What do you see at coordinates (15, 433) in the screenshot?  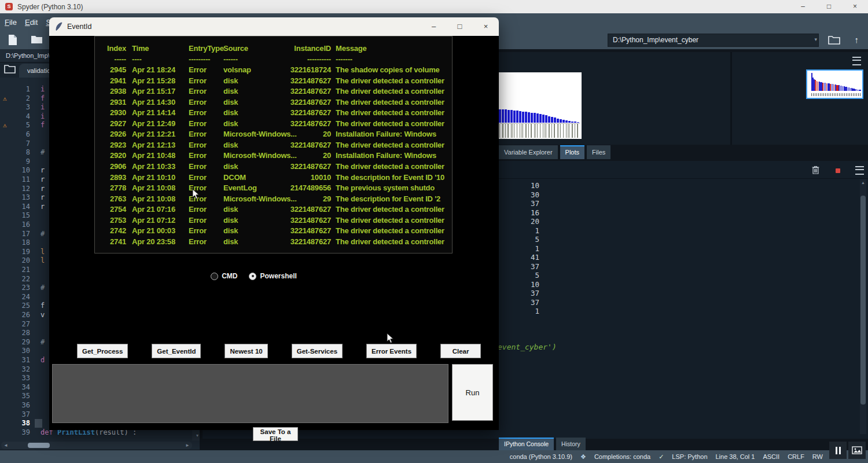 I see `line-number: 39` at bounding box center [15, 433].